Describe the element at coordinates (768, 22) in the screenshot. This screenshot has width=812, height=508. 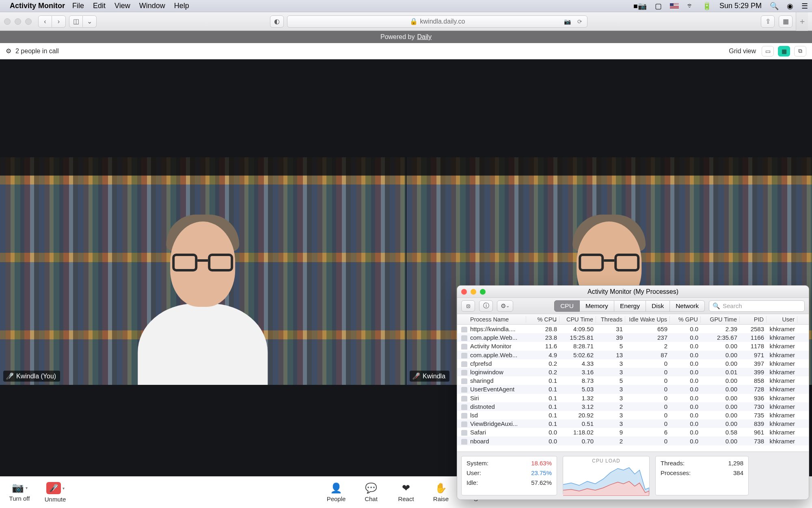
I see `share-button: ⇪` at that location.